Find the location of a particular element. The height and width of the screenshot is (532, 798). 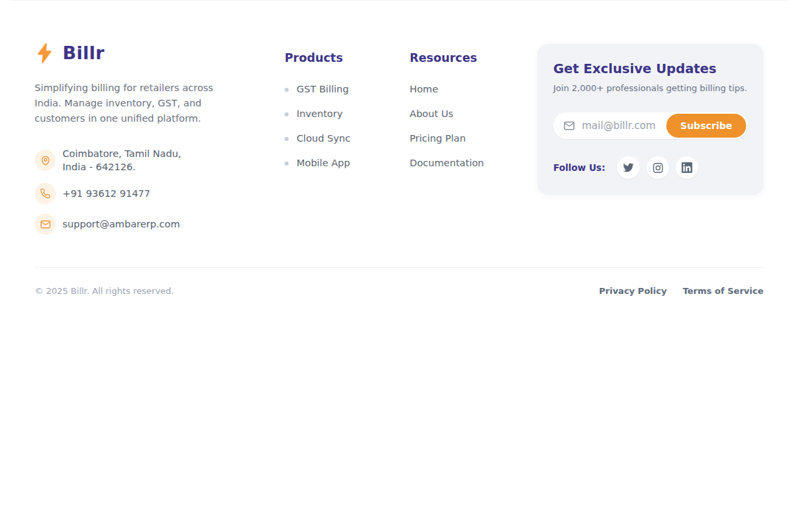

products-column-title: Products is located at coordinates (331, 58).